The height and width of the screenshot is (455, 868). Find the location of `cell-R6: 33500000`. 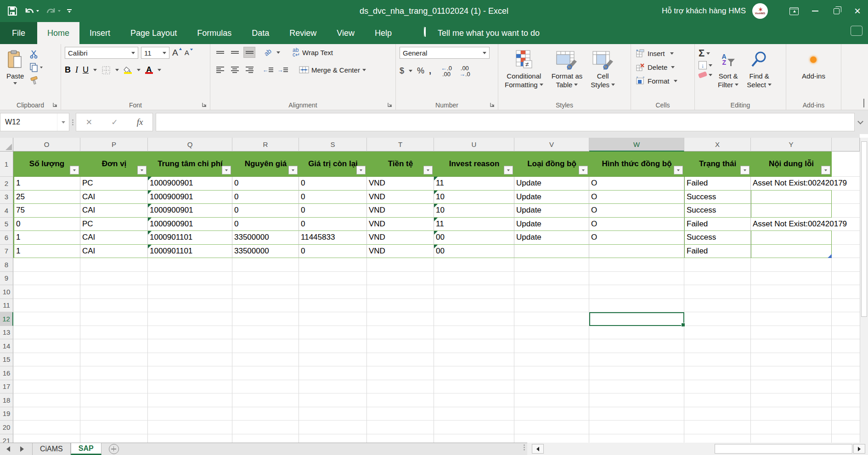

cell-R6: 33500000 is located at coordinates (265, 238).